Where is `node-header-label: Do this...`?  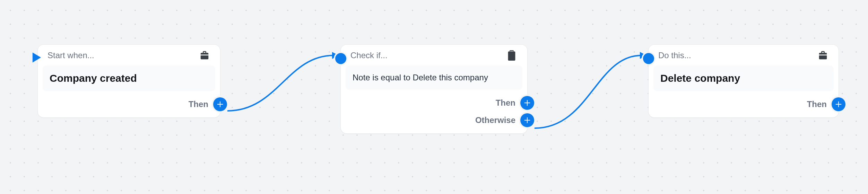
node-header-label: Do this... is located at coordinates (675, 55).